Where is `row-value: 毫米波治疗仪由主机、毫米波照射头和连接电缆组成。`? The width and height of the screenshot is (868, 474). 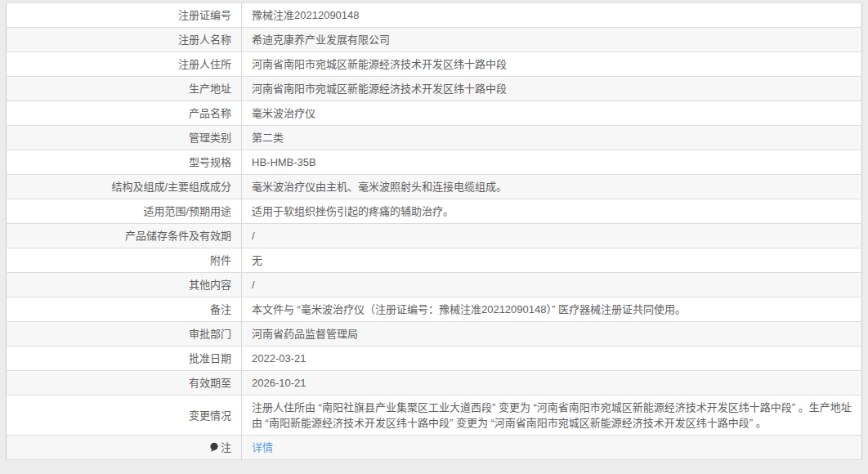
row-value: 毫米波治疗仪由主机、毫米波照射头和连接电缆组成。 is located at coordinates (379, 186).